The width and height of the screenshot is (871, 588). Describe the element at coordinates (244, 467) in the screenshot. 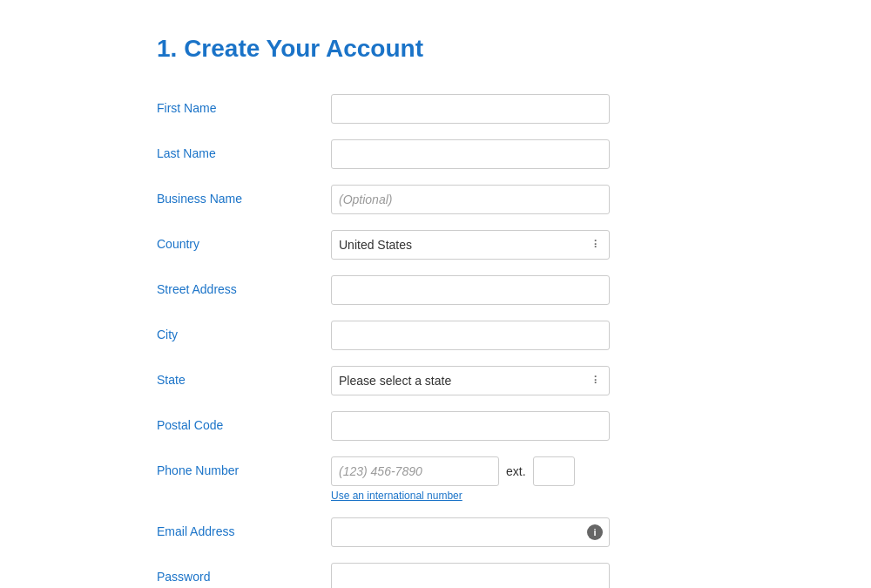

I see `phone-number-label: Phone Number` at that location.